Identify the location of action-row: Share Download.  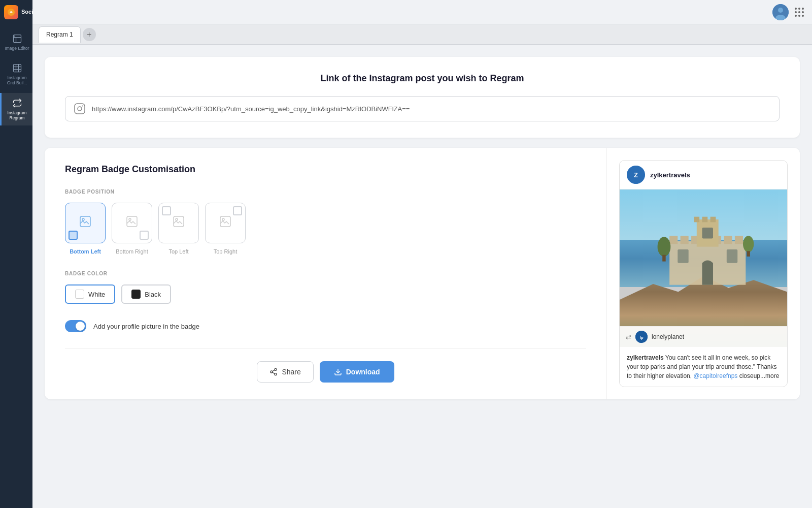
(326, 372).